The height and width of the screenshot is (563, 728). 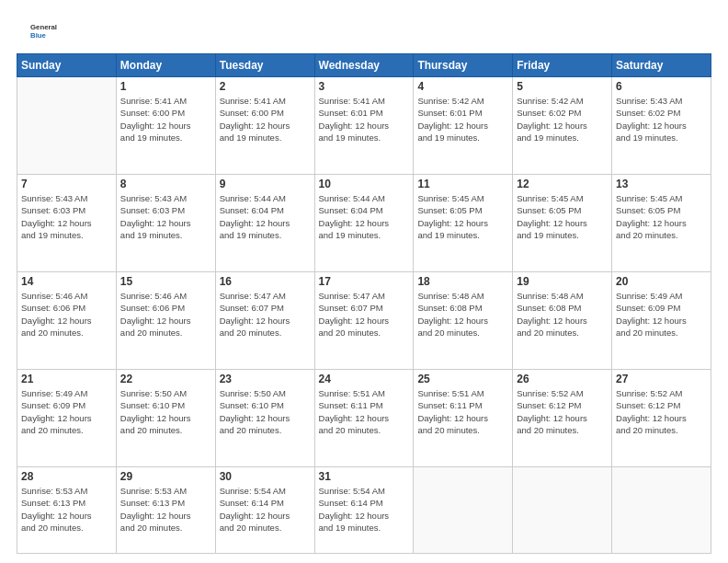 What do you see at coordinates (563, 321) in the screenshot?
I see `calendar-cell: 19Sunrise: 5:48 AM Sunset: 6:08 PM Dayli…` at bounding box center [563, 321].